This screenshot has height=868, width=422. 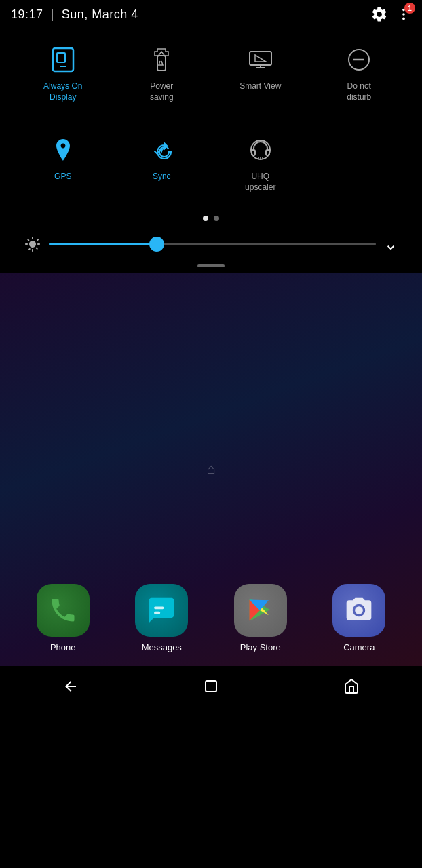 I want to click on app-play-store: Play Store, so click(x=261, y=618).